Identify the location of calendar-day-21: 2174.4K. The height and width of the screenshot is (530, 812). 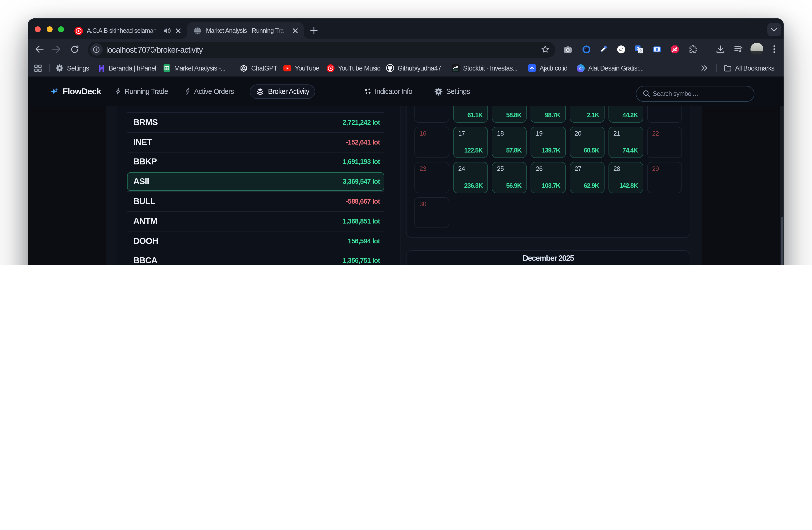
(626, 143).